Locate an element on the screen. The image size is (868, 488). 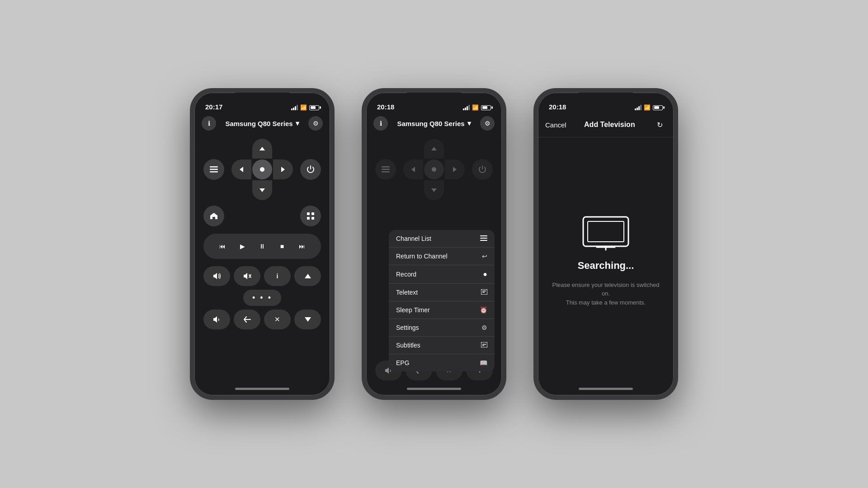
pause-button-1: ⏸ is located at coordinates (262, 246).